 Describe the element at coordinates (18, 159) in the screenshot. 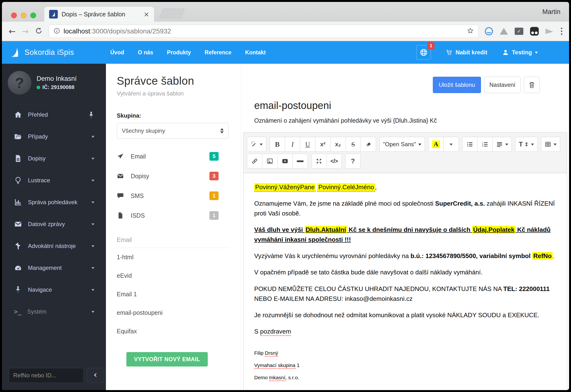

I see `doc-icon` at that location.